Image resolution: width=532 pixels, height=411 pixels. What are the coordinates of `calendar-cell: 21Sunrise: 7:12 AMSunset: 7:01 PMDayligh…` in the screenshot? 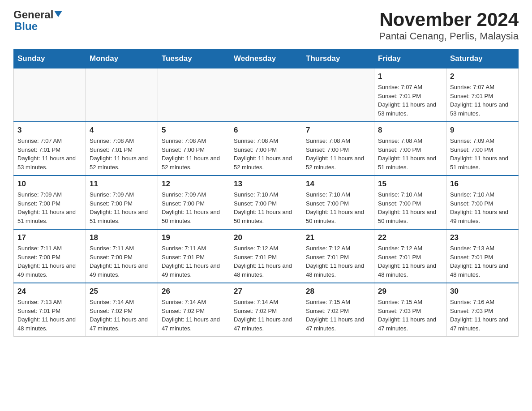 It's located at (339, 256).